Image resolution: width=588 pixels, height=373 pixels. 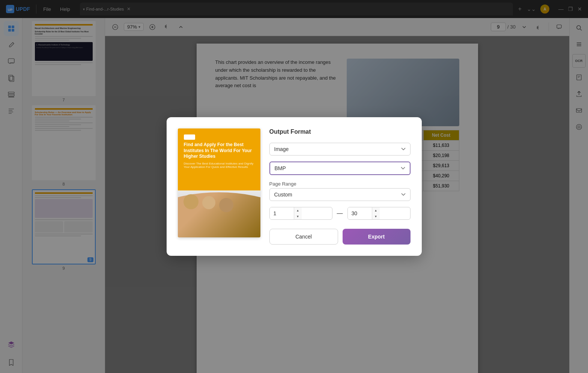 I want to click on range-start-up: ▲, so click(x=298, y=210).